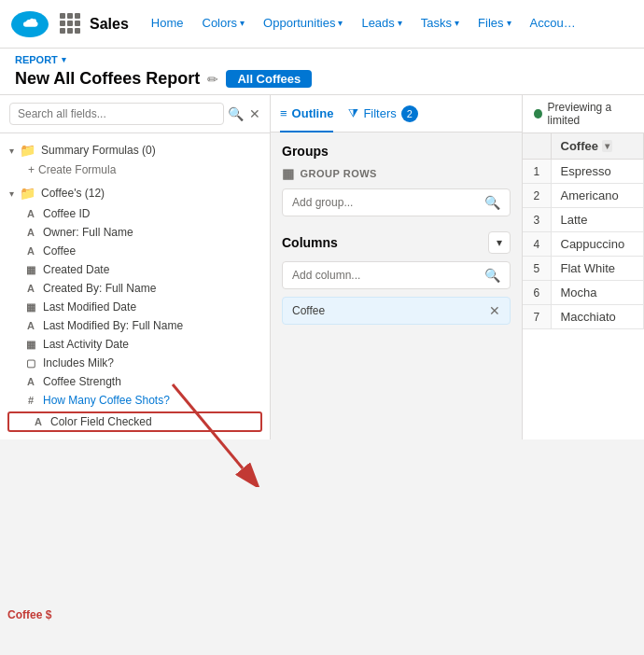 This screenshot has height=655, width=644. What do you see at coordinates (396, 114) in the screenshot?
I see `outline-tabs: ≡ Outline ⧩ Filters 2` at bounding box center [396, 114].